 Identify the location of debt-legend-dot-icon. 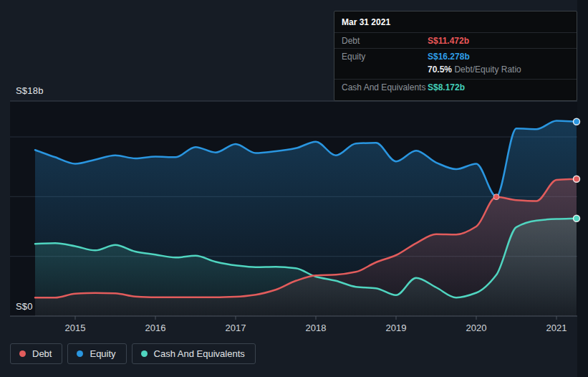
(23, 354).